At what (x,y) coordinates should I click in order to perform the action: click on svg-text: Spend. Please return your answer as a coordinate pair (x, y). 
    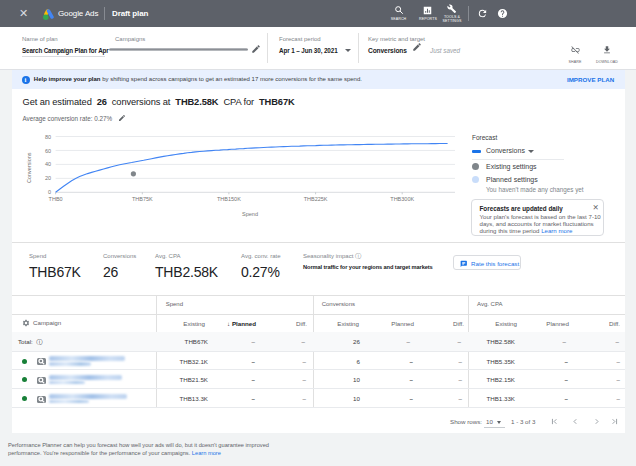
    Looking at the image, I should click on (250, 214).